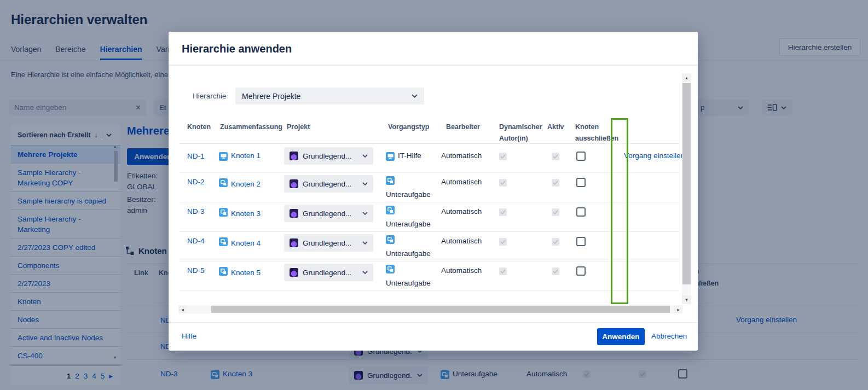 This screenshot has height=390, width=868. What do you see at coordinates (430, 310) in the screenshot?
I see `horizontal-scrollbar: ◂ ▸` at bounding box center [430, 310].